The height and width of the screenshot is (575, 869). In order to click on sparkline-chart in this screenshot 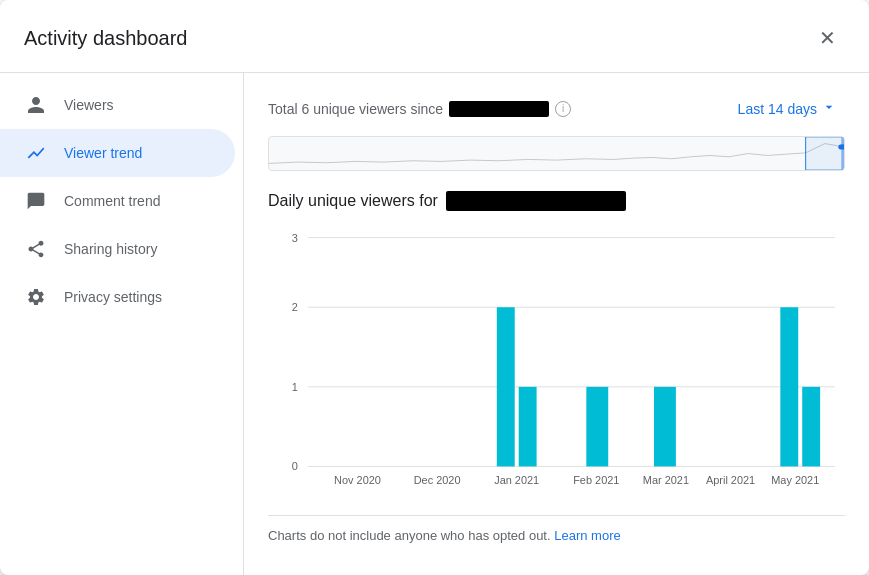, I will do `click(556, 154)`.